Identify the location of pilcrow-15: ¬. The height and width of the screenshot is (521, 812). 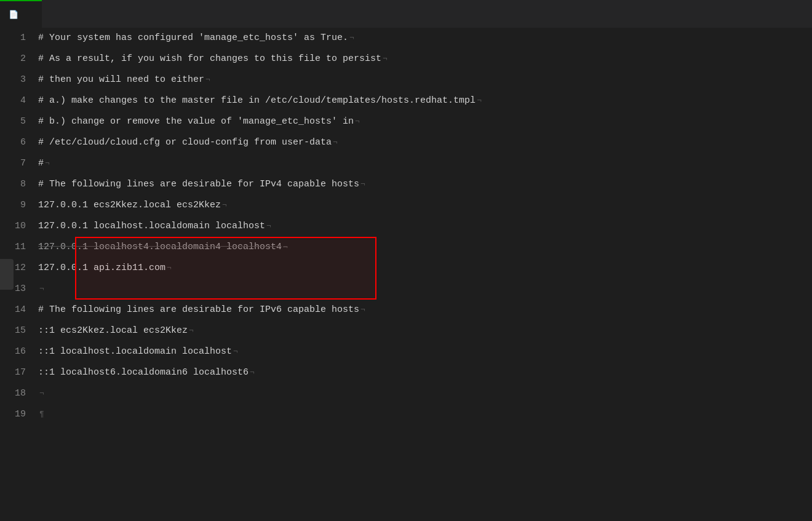
(191, 331).